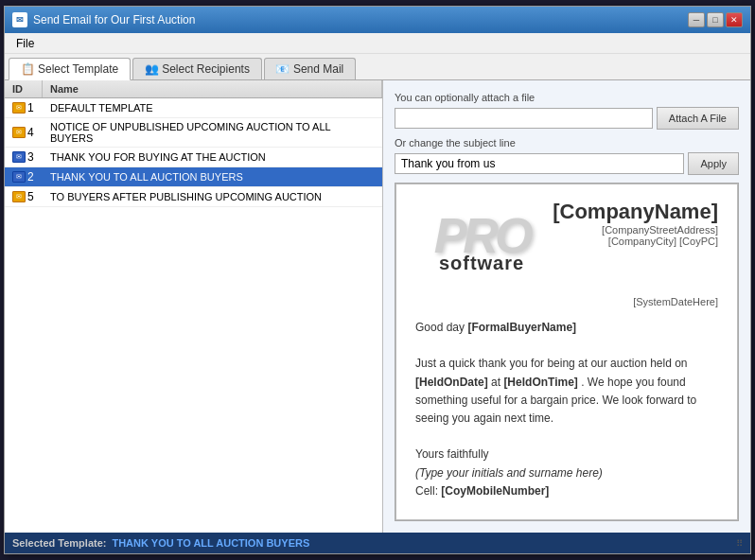 The height and width of the screenshot is (560, 755). Describe the element at coordinates (378, 67) in the screenshot. I see `tab-bar: 📋 Select Template 👥 Select Recipients 📧 …` at that location.